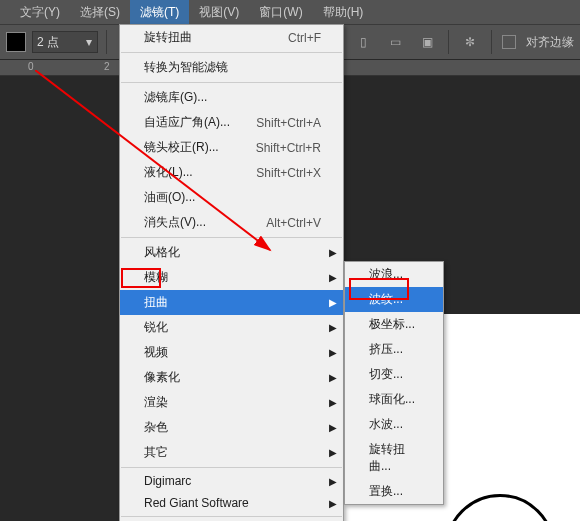  Describe the element at coordinates (500, 508) in the screenshot. I see `circle-shape` at that location.